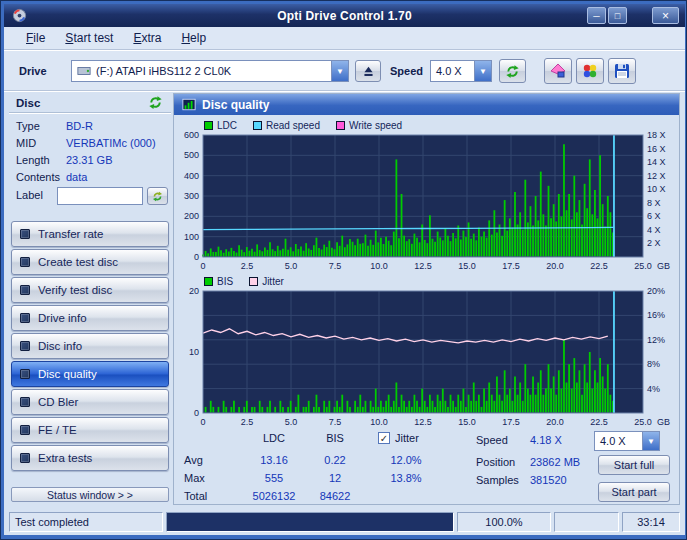 The width and height of the screenshot is (687, 540). I want to click on ldc-avg-value: 13.16, so click(274, 460).